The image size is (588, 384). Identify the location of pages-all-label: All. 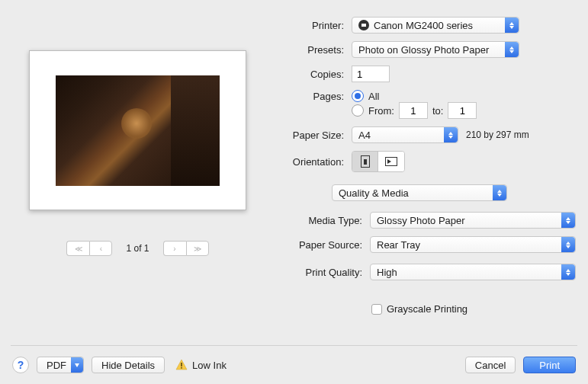
(374, 96).